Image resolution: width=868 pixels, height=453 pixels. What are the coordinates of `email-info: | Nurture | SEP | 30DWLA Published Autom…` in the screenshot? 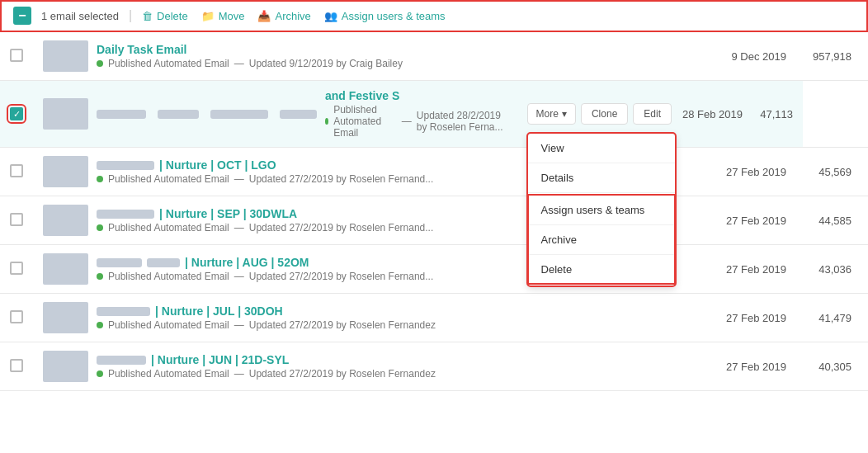 It's located at (276, 220).